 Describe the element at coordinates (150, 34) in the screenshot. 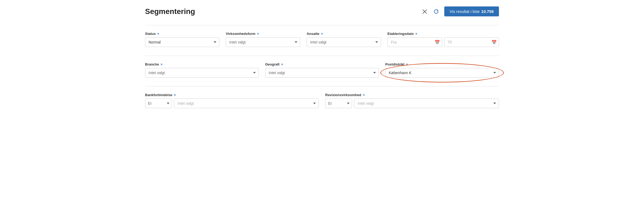

I see `status-label-text: Status` at that location.